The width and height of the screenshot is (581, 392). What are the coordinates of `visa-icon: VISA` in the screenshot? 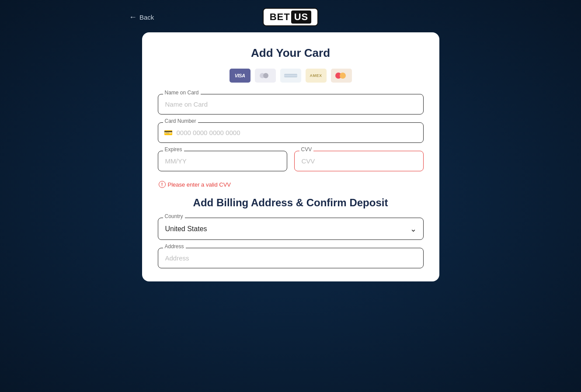 It's located at (240, 76).